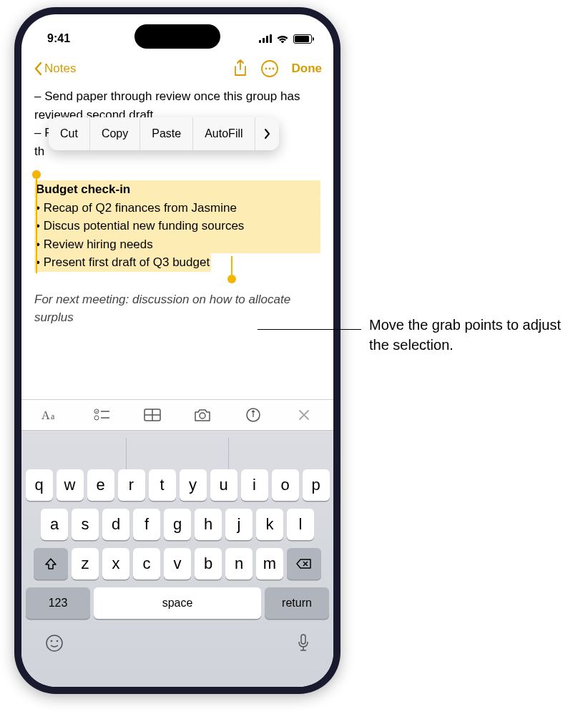 This screenshot has width=588, height=714. I want to click on text-selection: Budget check-in • Recap of Q2 finances f…, so click(177, 226).